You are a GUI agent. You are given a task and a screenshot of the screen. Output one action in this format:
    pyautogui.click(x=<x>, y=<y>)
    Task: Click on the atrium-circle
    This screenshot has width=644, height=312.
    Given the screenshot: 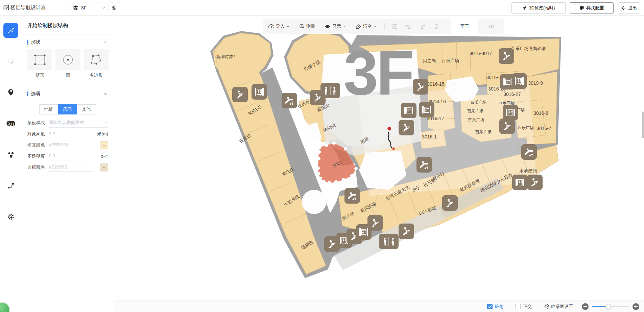 What is the action you would take?
    pyautogui.click(x=314, y=202)
    